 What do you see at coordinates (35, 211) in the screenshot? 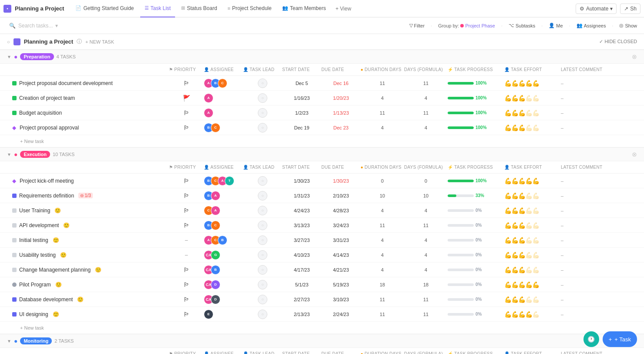
I see `task-name: User Training` at bounding box center [35, 211].